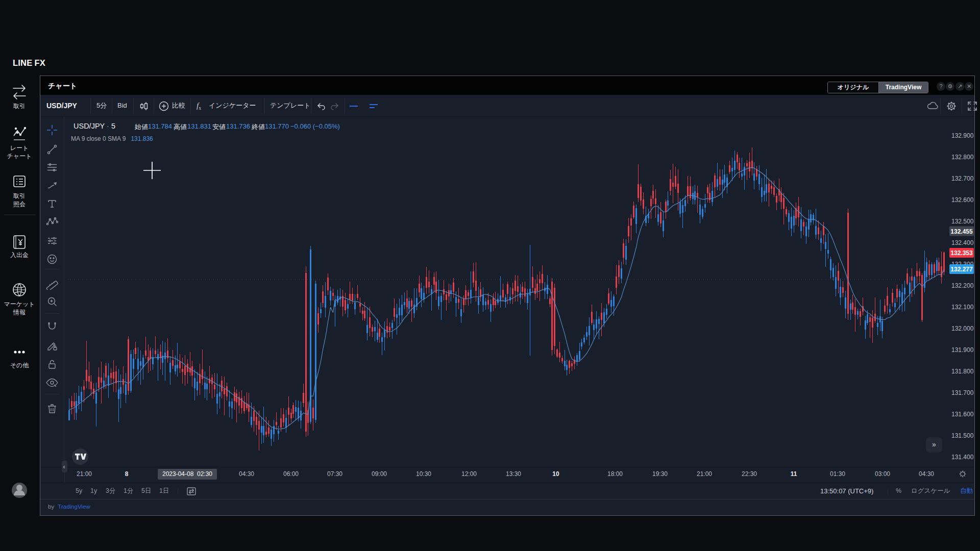 The width and height of the screenshot is (980, 551). I want to click on svg-text: 18:00, so click(615, 474).